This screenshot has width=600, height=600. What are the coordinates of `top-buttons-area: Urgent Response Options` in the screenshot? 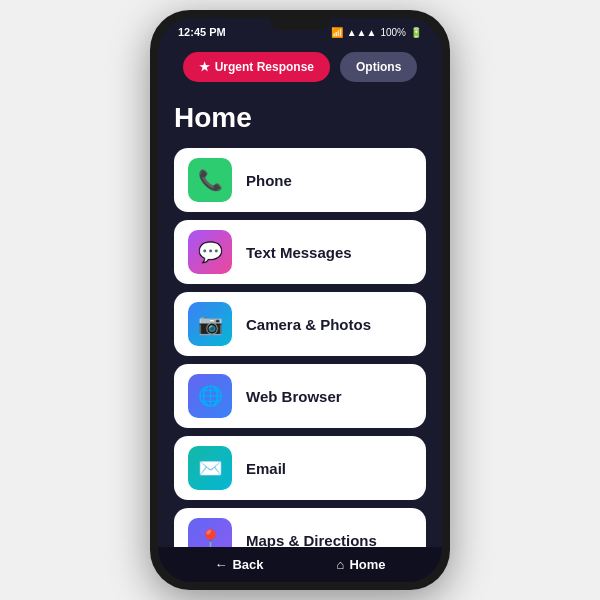 It's located at (300, 67).